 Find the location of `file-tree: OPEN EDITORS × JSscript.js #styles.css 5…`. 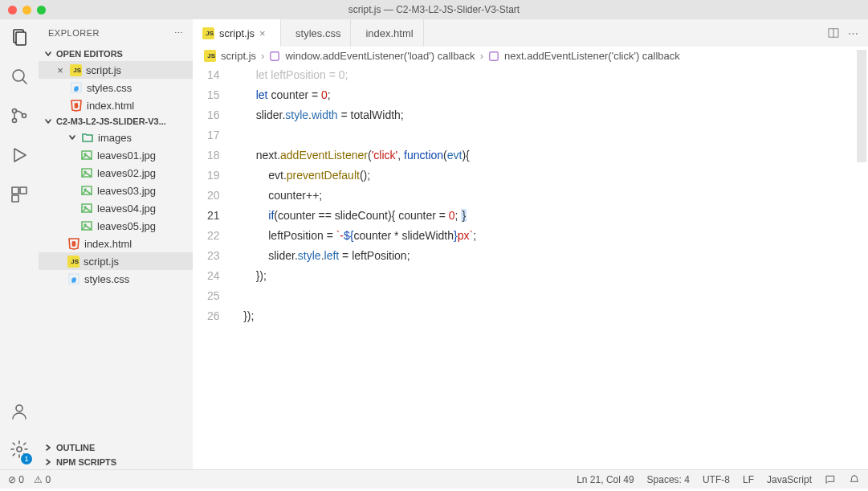

file-tree: OPEN EDITORS × JSscript.js #styles.css 5… is located at coordinates (116, 243).